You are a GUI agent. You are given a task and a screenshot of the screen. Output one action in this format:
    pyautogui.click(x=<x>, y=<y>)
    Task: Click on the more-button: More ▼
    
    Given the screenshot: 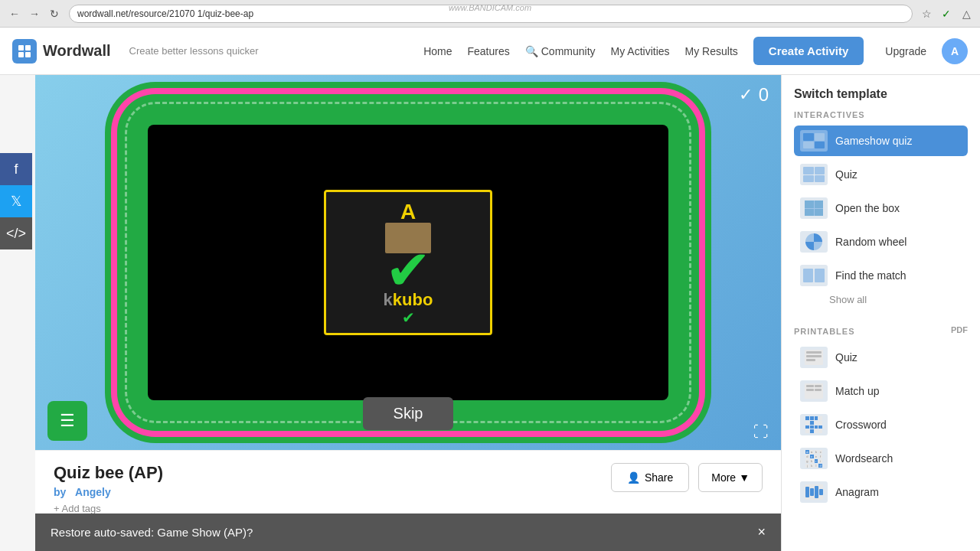 What is the action you would take?
    pyautogui.click(x=730, y=478)
    